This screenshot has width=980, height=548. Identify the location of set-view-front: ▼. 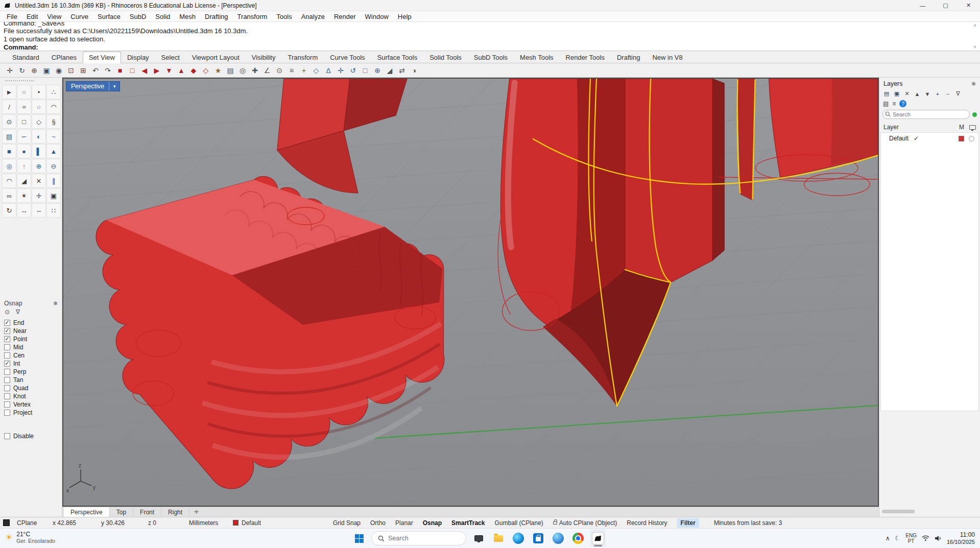
(169, 70).